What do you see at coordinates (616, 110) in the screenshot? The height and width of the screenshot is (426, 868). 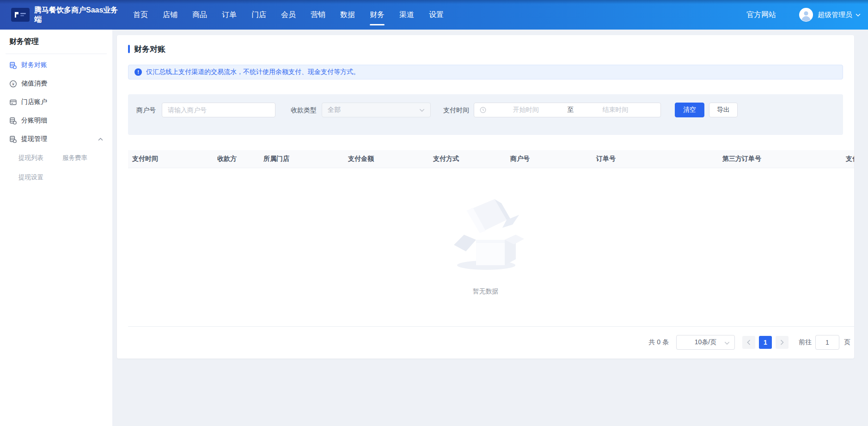 I see `end-time-placeholder: 结束时间` at bounding box center [616, 110].